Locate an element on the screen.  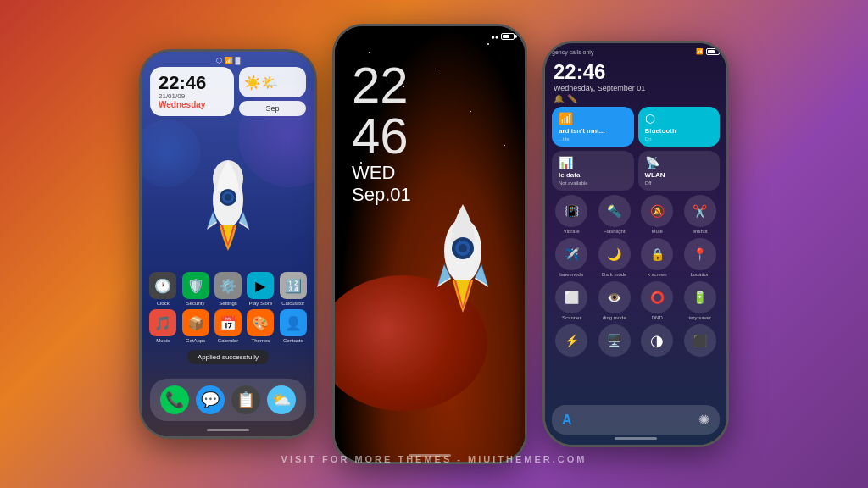
clock-3: 22:46 Wednesday, September 01 🔔 ✏️ is located at coordinates (599, 81).